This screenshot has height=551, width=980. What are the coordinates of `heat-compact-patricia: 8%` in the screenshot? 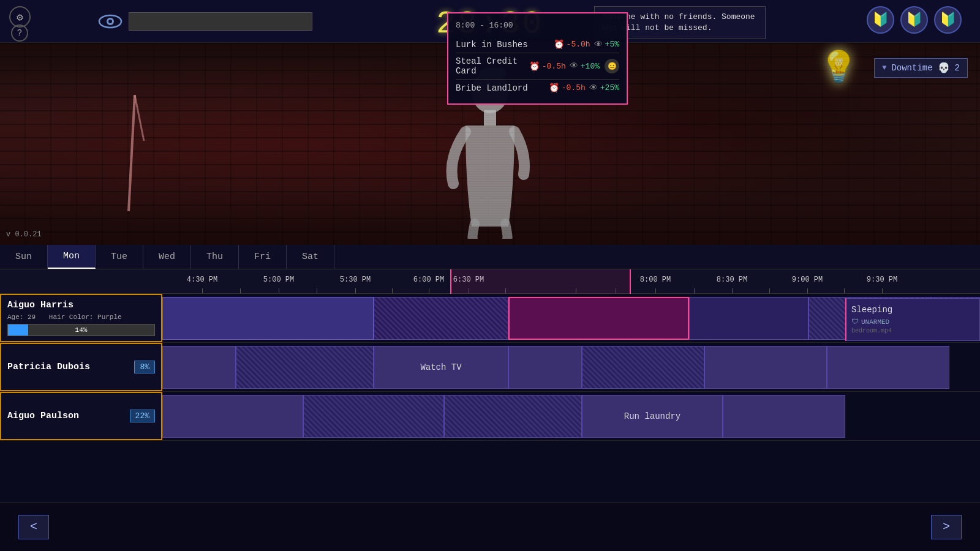 It's located at (145, 367).